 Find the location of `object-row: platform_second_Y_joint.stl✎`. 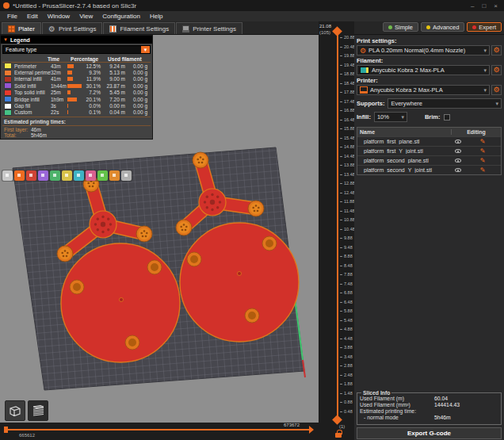

object-row: platform_second_Y_joint.stl✎ is located at coordinates (430, 170).